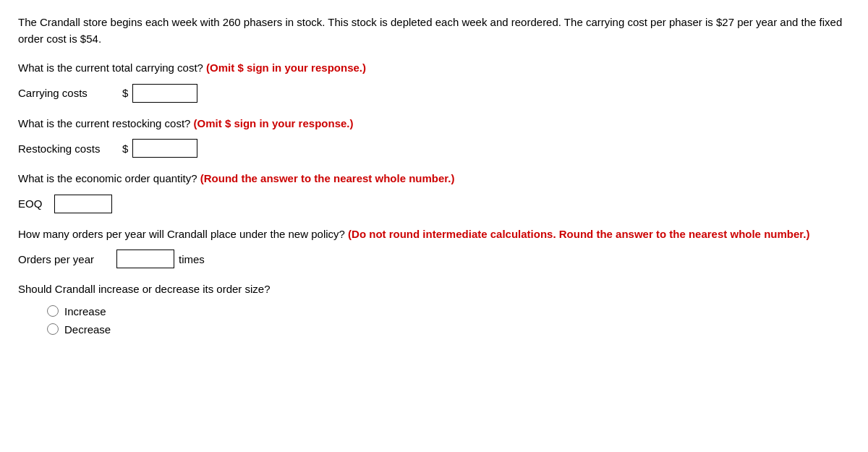 This screenshot has height=452, width=868. Describe the element at coordinates (145, 289) in the screenshot. I see `q5-label: Should Crandall increase or decrease its…` at that location.